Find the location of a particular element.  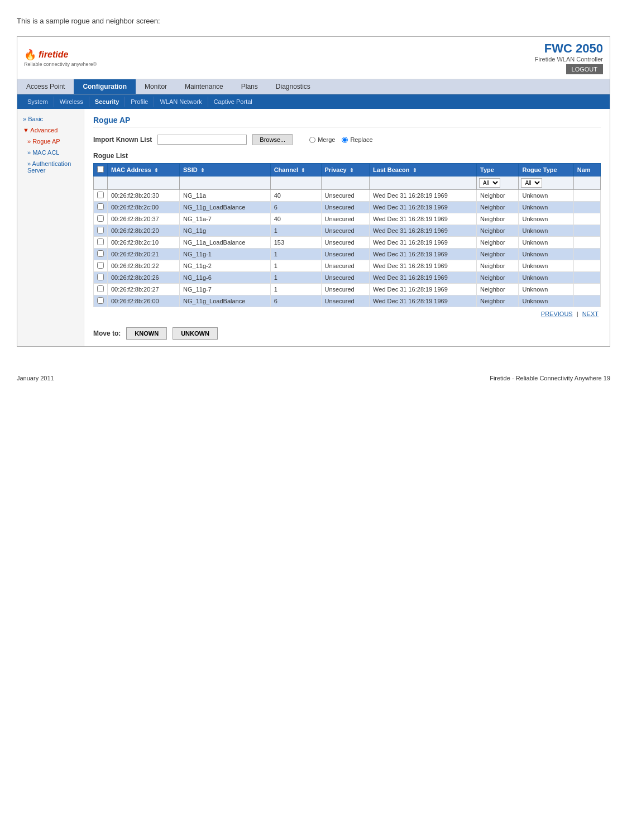

next-link: NEXT is located at coordinates (591, 314).